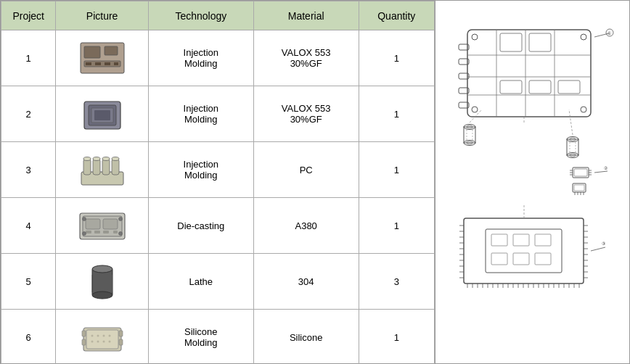 This screenshot has width=630, height=364. Describe the element at coordinates (306, 115) in the screenshot. I see `cell-material-2: VALOX 553 30%GF` at that location.